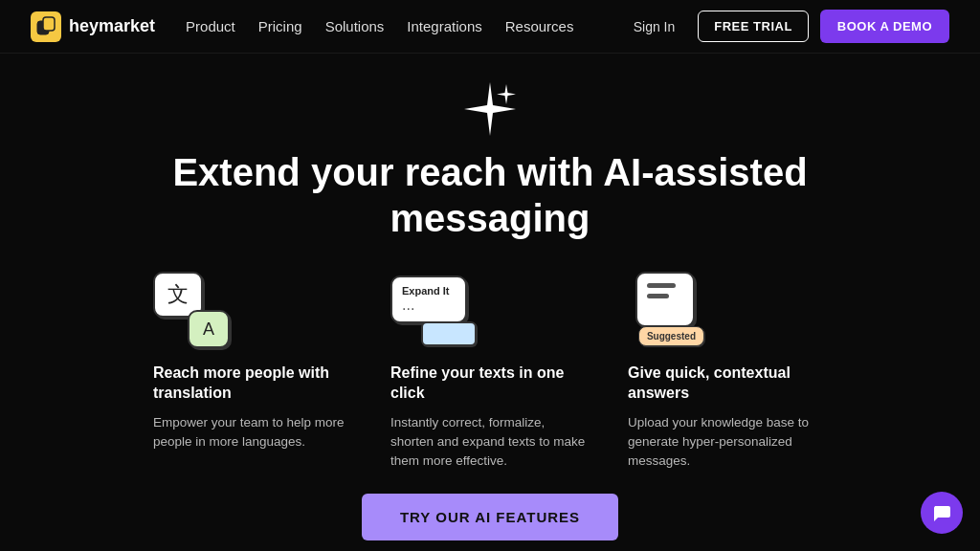 This screenshot has height=551, width=980. Describe the element at coordinates (671, 310) in the screenshot. I see `suggested-icon: Suggested` at that location.